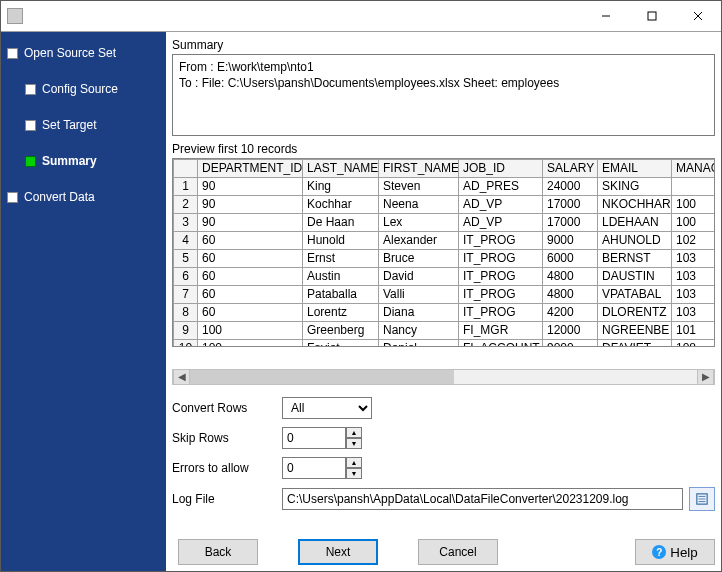  What do you see at coordinates (635, 330) in the screenshot?
I see `cell: NGREENBE` at bounding box center [635, 330].